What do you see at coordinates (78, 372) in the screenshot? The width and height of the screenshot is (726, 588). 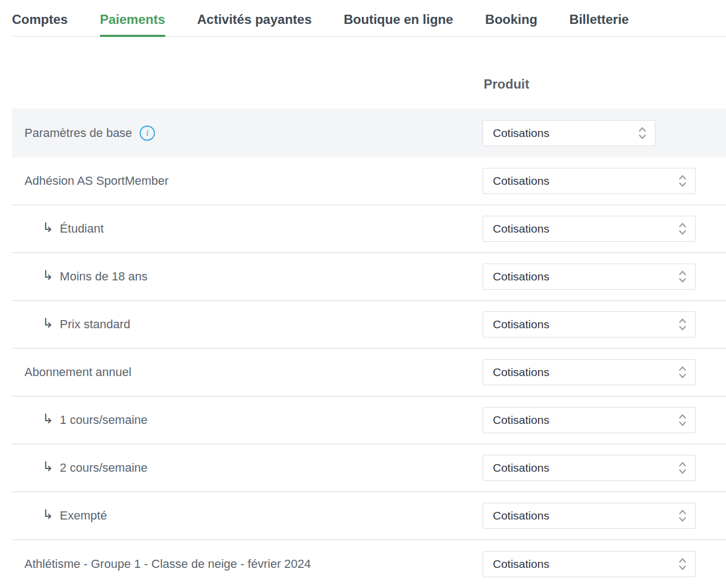 I see `row-label-text: Abonnement annuel` at bounding box center [78, 372].